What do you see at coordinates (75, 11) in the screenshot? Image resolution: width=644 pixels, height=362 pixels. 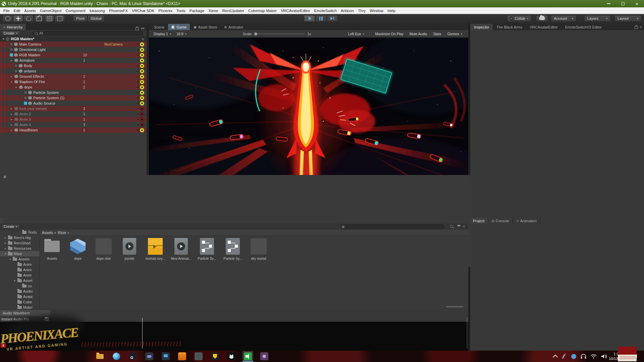 I see `menu-item: Component` at bounding box center [75, 11].